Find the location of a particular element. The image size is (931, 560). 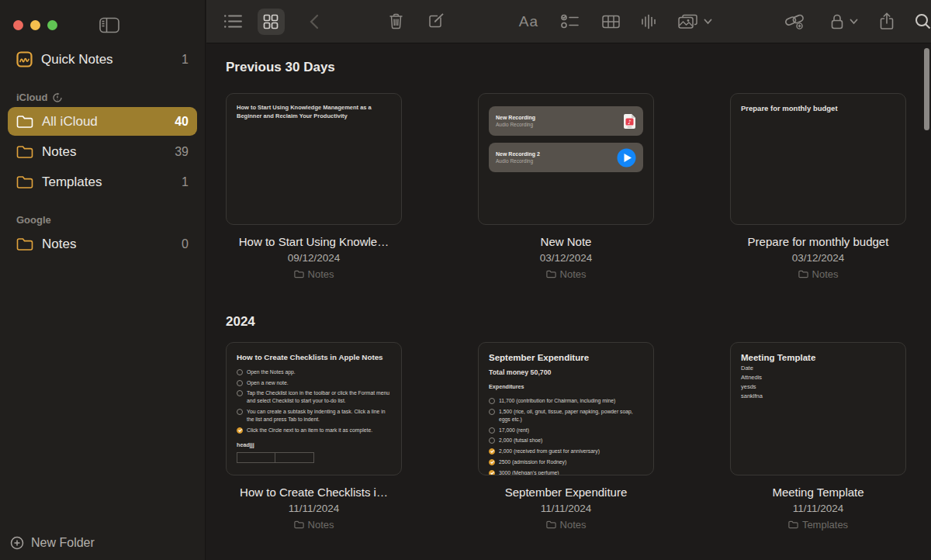

new-folder-button: New Folder is located at coordinates (102, 548).